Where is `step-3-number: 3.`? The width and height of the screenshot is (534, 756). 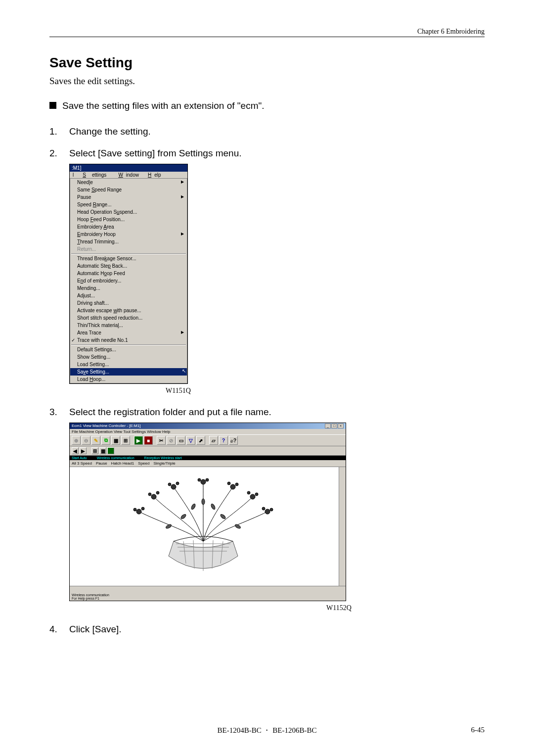 step-3-number: 3. is located at coordinates (55, 412).